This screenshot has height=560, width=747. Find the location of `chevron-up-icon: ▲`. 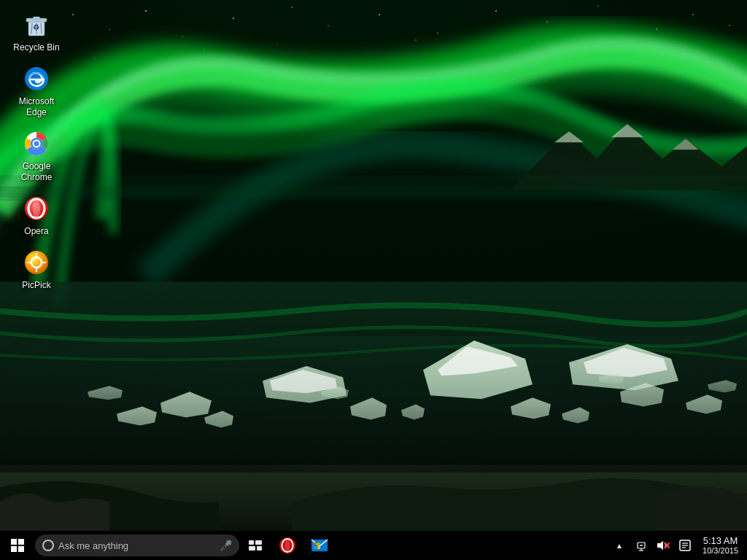

chevron-up-icon: ▲ is located at coordinates (619, 545).